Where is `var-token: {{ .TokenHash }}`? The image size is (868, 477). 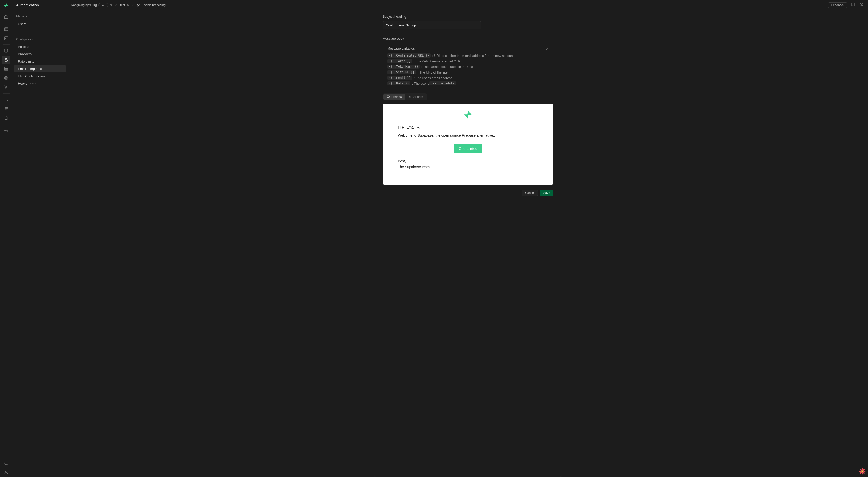
var-token: {{ .TokenHash }} is located at coordinates (404, 67).